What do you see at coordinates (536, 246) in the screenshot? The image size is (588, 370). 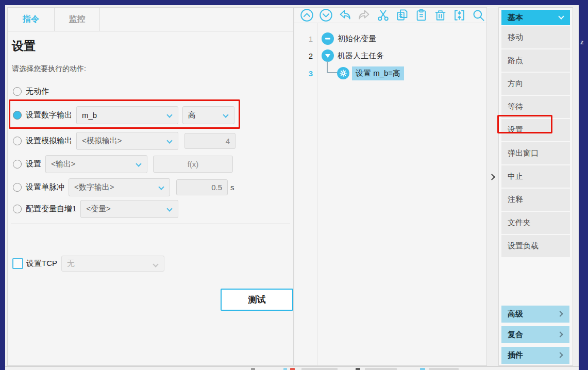 I see `sidebar-item-set-payload: 设置负载` at bounding box center [536, 246].